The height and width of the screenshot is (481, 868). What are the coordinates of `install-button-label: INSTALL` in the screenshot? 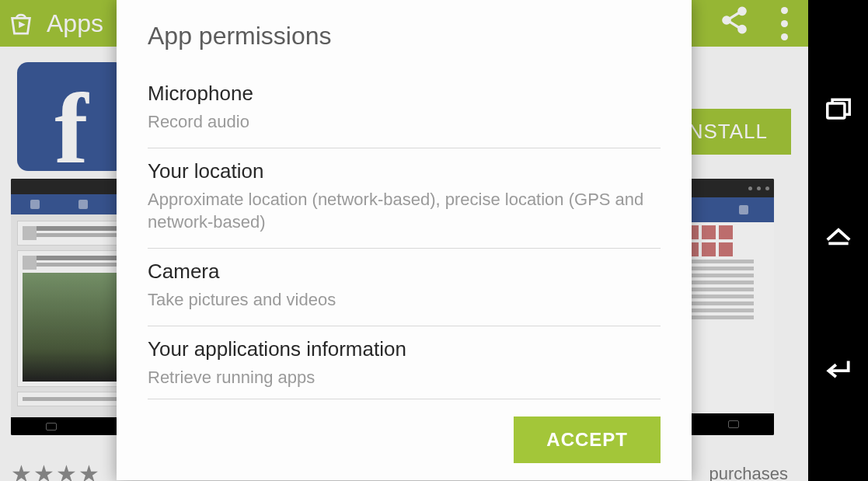 It's located at (724, 131).